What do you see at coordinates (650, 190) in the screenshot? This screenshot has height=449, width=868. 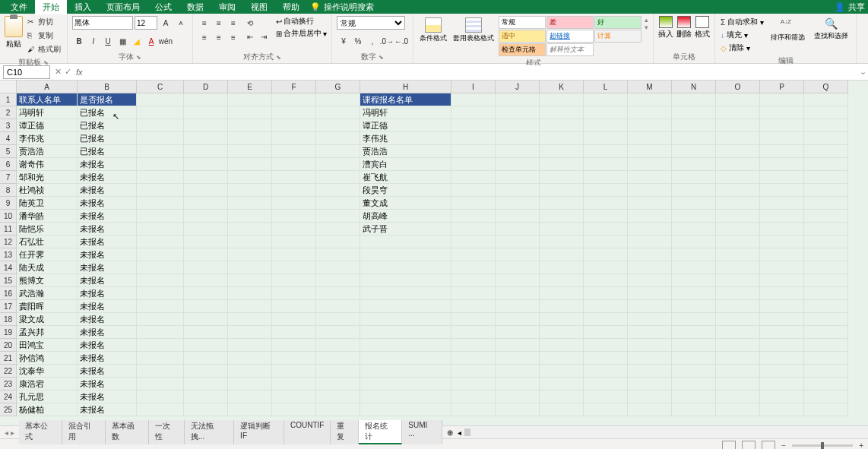 I see `cell-M8` at bounding box center [650, 190].